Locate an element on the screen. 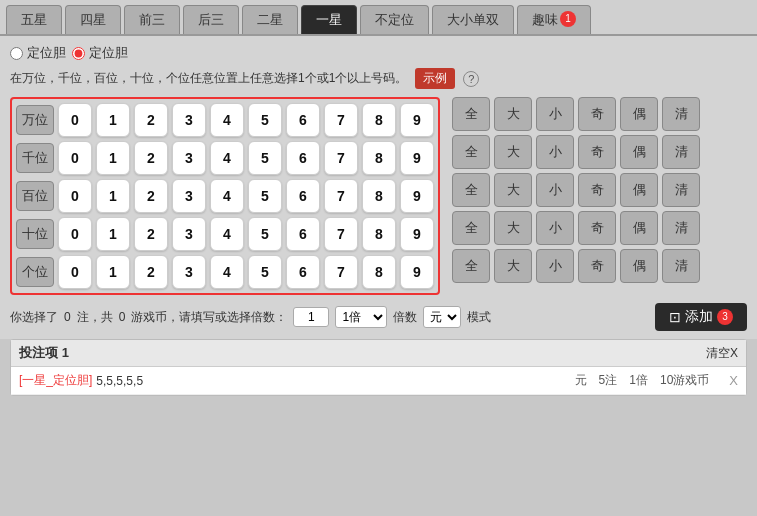  num-btn-1-6: 6 is located at coordinates (303, 158).